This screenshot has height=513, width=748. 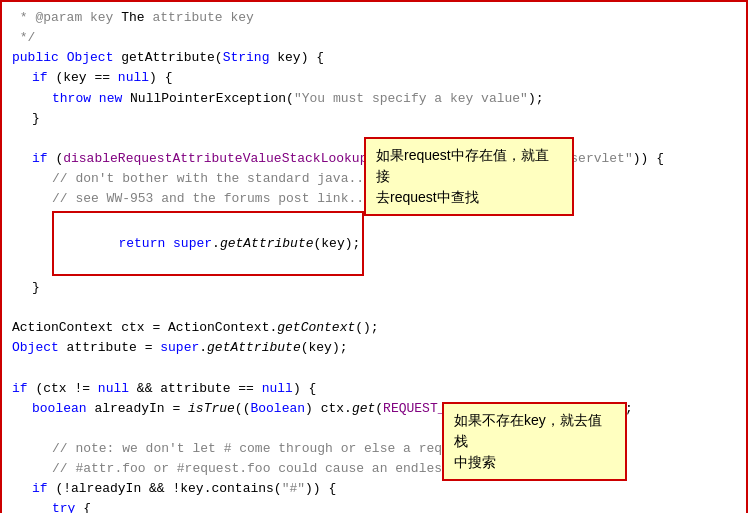 I want to click on code-line: // #attr.foo or #request.foo could cause…, so click(x=374, y=469).